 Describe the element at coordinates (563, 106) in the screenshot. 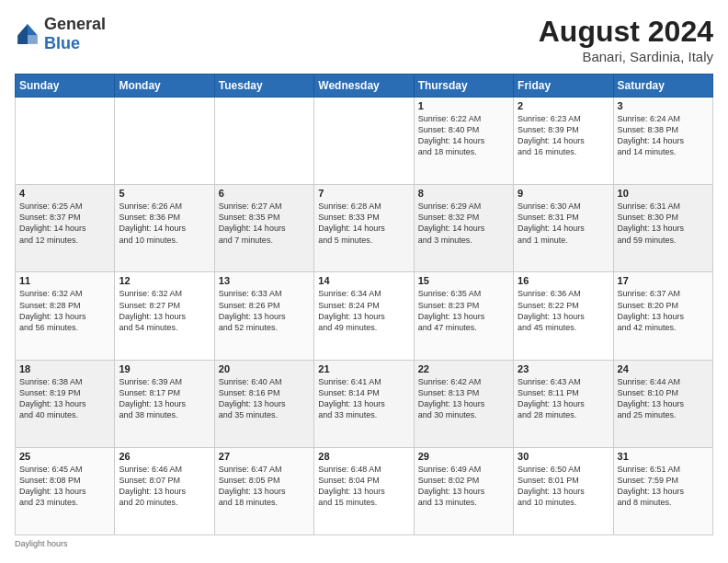

I see `day-number: 2` at that location.